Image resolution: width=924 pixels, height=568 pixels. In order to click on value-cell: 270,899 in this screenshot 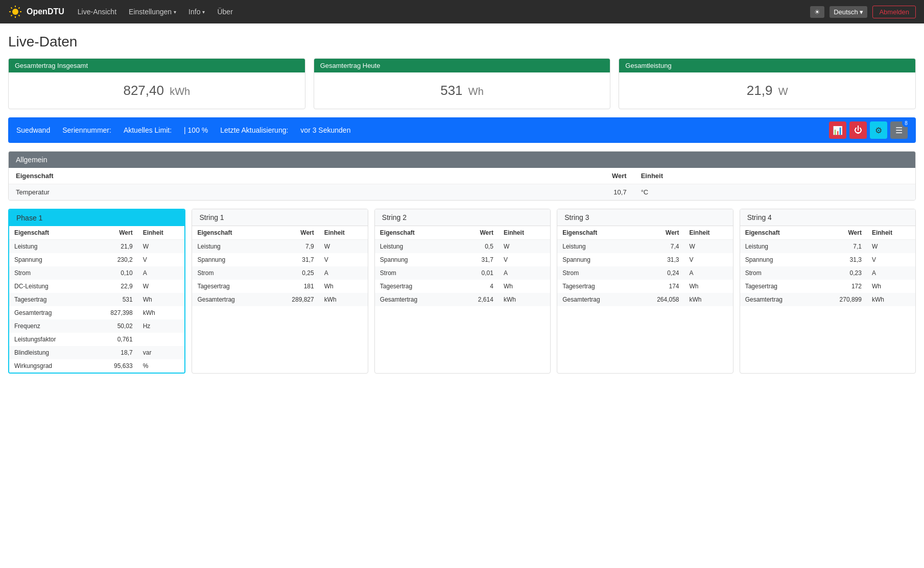, I will do `click(841, 300)`.